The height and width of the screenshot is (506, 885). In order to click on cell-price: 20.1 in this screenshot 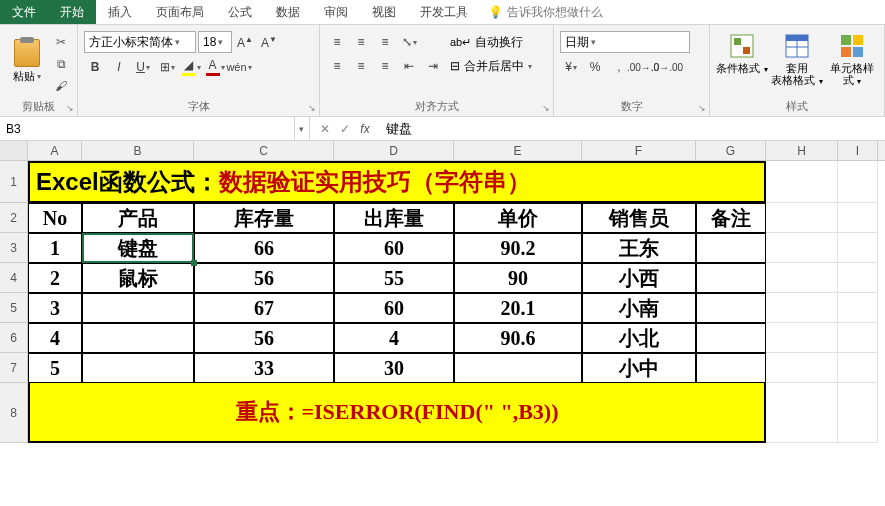, I will do `click(518, 308)`.